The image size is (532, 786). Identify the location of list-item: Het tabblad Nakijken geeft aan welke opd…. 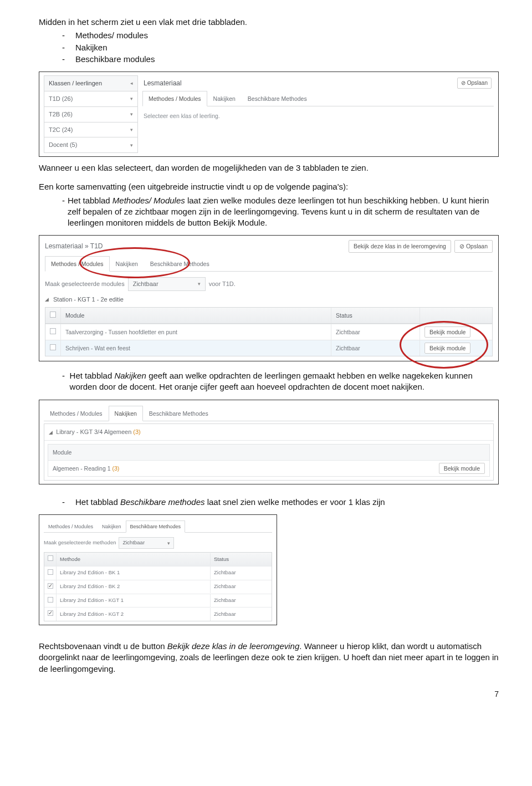
(284, 381).